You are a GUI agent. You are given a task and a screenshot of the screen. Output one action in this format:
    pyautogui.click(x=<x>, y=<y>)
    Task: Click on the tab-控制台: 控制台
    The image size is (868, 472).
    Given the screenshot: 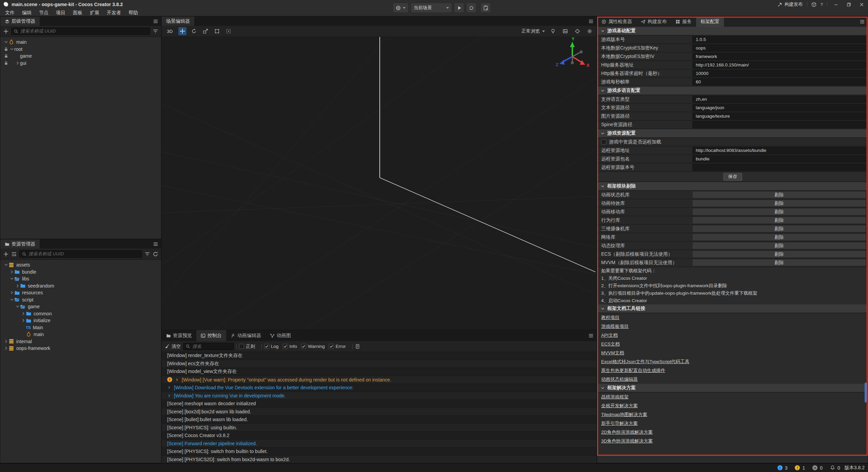 What is the action you would take?
    pyautogui.click(x=211, y=336)
    